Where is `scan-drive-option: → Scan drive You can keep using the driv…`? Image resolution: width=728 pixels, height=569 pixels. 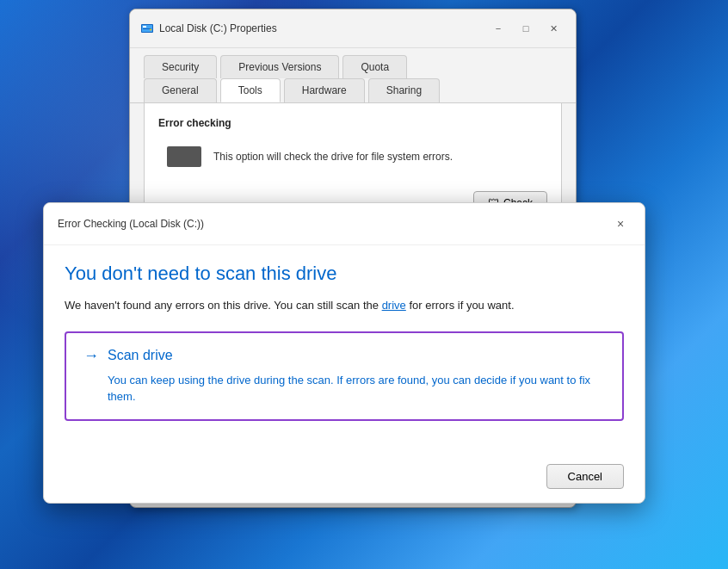 scan-drive-option: → Scan drive You can keep using the driv… is located at coordinates (344, 376).